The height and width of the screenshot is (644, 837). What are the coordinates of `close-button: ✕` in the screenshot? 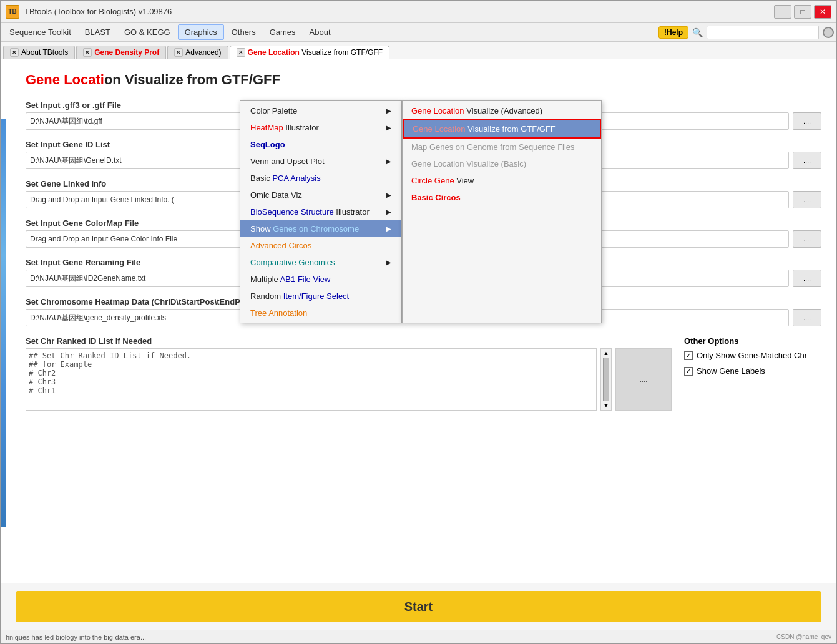 It's located at (823, 12).